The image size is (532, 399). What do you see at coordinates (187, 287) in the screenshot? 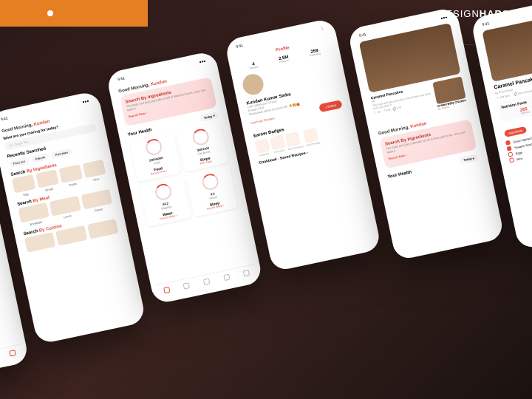
I see `nav-kitchen` at bounding box center [187, 287].